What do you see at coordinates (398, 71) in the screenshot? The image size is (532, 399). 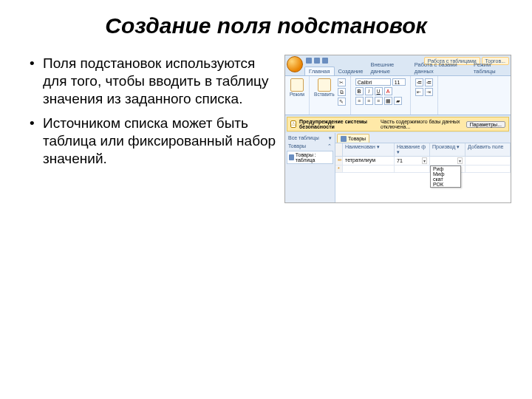 I see `ribbon-tabs: Главная Создание Внешние данные Работа с…` at bounding box center [398, 71].